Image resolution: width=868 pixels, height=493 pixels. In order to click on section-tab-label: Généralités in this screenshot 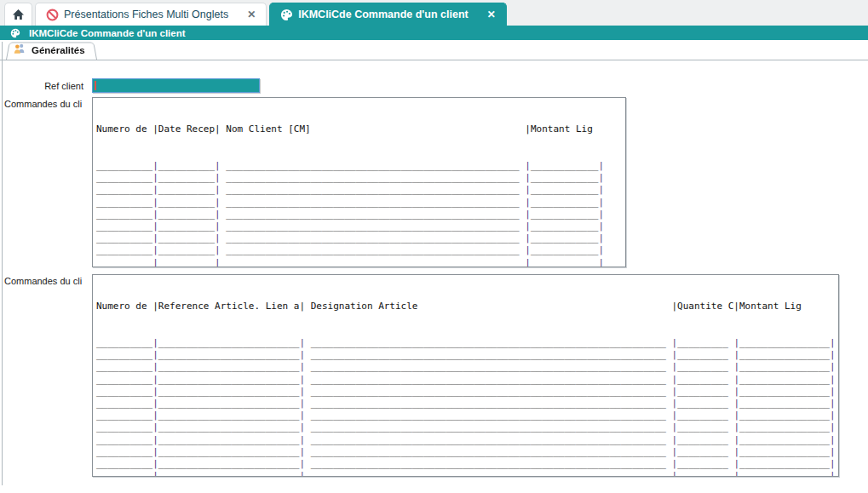, I will do `click(58, 50)`.